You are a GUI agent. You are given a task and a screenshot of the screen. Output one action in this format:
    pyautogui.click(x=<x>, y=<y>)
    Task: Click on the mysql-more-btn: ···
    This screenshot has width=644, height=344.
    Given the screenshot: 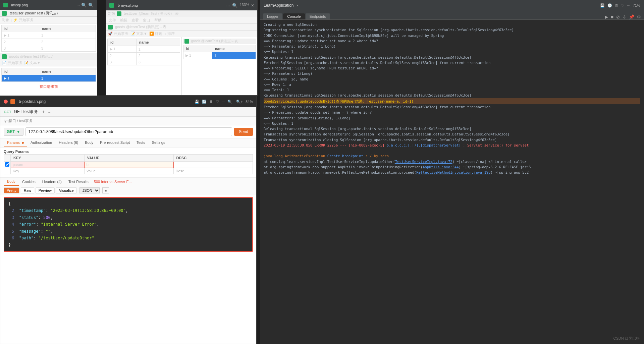 What is the action you would take?
    pyautogui.click(x=78, y=5)
    